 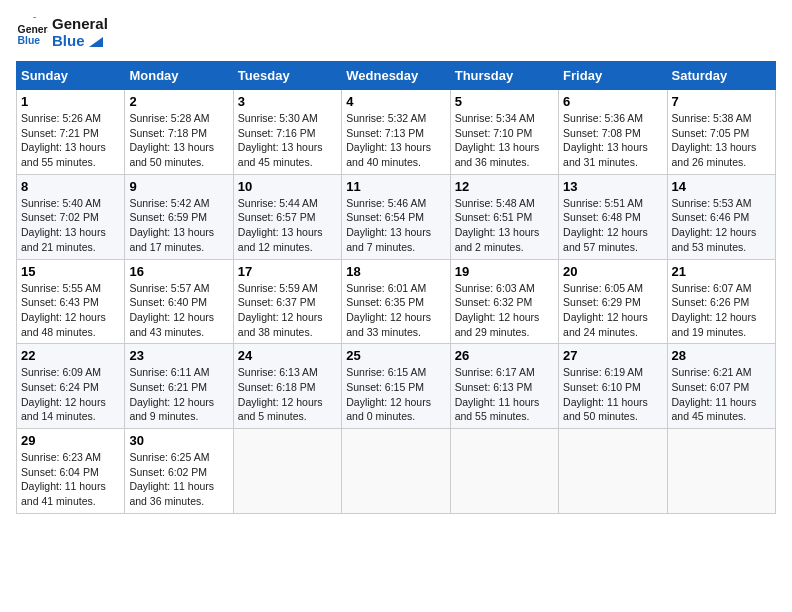 What do you see at coordinates (396, 310) in the screenshot?
I see `day-info: Sunrise: 6:01 AMSunset: 6:35 PMDaylight:…` at bounding box center [396, 310].